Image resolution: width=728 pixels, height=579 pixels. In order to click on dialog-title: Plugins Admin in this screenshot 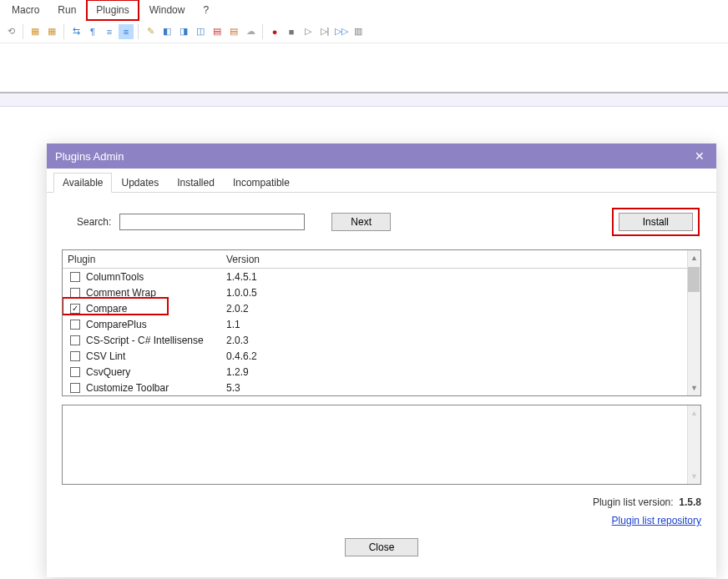, I will do `click(89, 157)`.